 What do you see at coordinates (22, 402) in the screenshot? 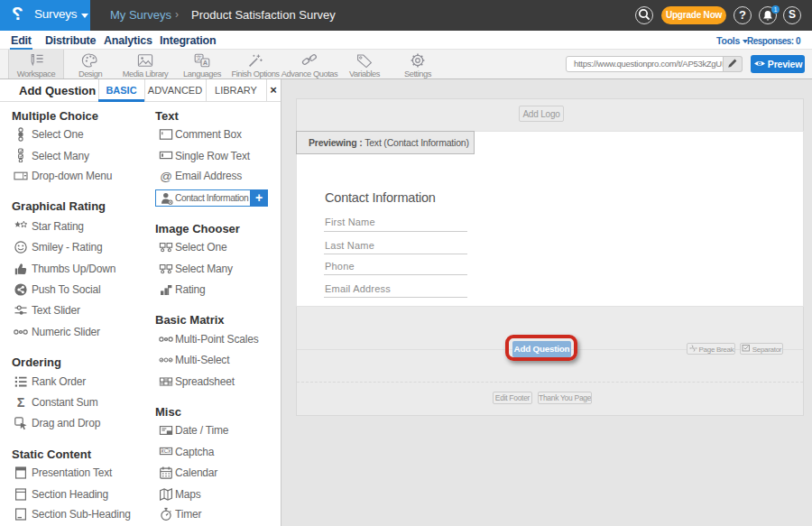
I see `svg-text: Σ` at bounding box center [22, 402].